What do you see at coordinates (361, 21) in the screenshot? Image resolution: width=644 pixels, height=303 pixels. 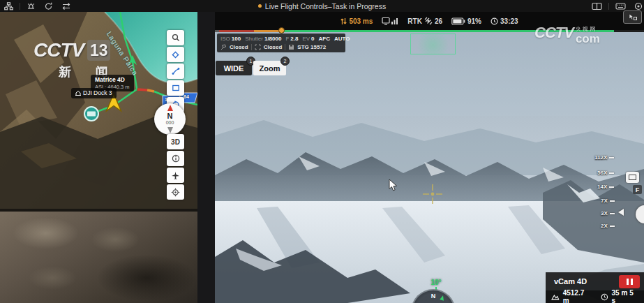 I see `latency-value: 503 ms` at bounding box center [361, 21].